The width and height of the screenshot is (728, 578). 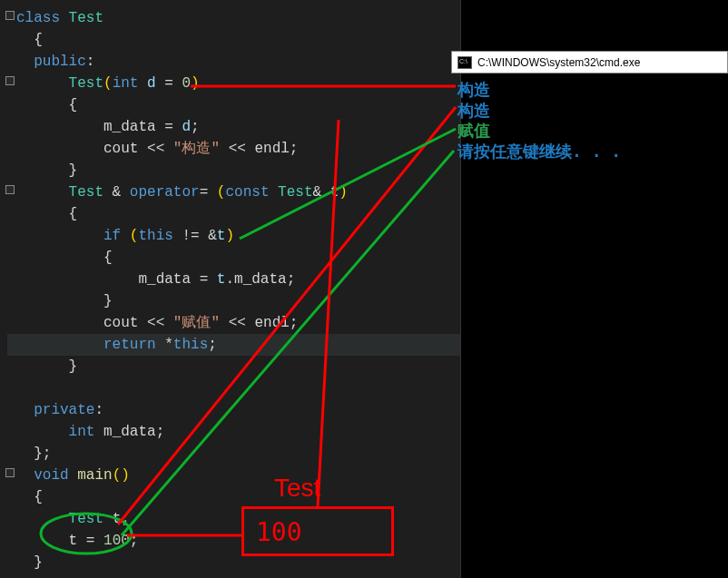 I want to click on cmd-output-line: 请按任意键继续. . ., so click(x=539, y=152).